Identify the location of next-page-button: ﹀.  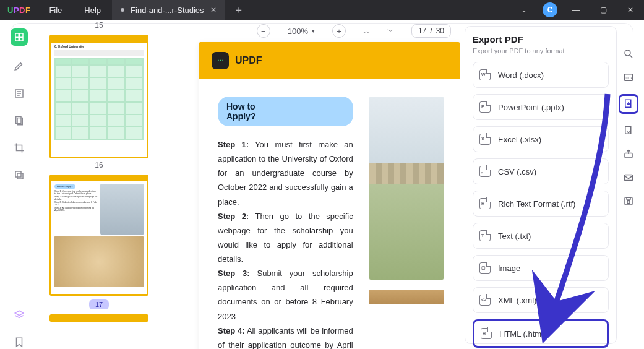
(391, 31).